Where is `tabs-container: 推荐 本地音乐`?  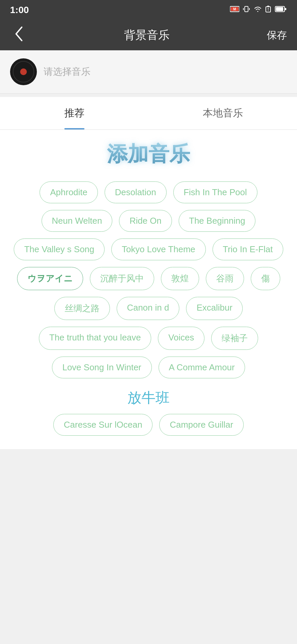 tabs-container: 推荐 本地音乐 is located at coordinates (148, 113).